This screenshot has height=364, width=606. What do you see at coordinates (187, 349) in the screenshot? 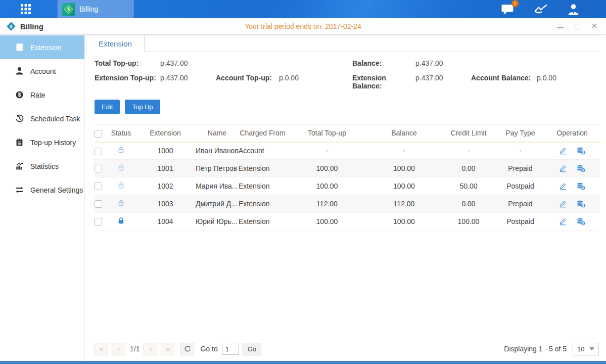
I see `refresh-button` at bounding box center [187, 349].